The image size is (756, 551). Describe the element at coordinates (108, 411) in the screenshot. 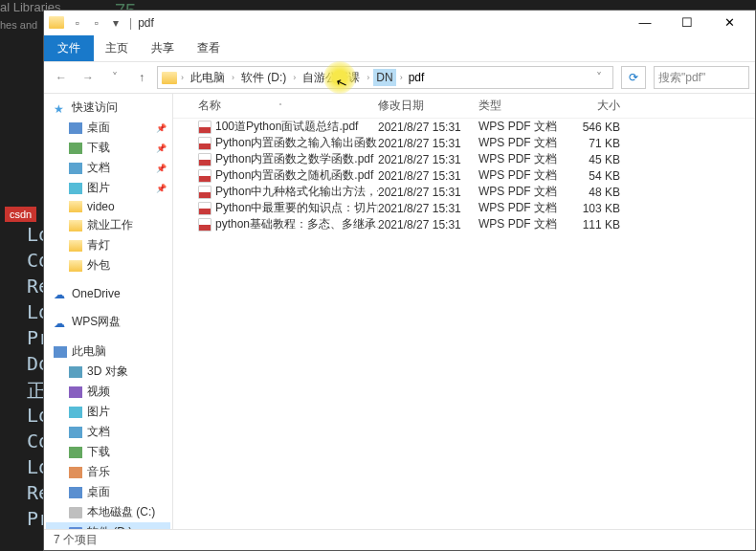

I see `tree-pictures2: 图片` at that location.